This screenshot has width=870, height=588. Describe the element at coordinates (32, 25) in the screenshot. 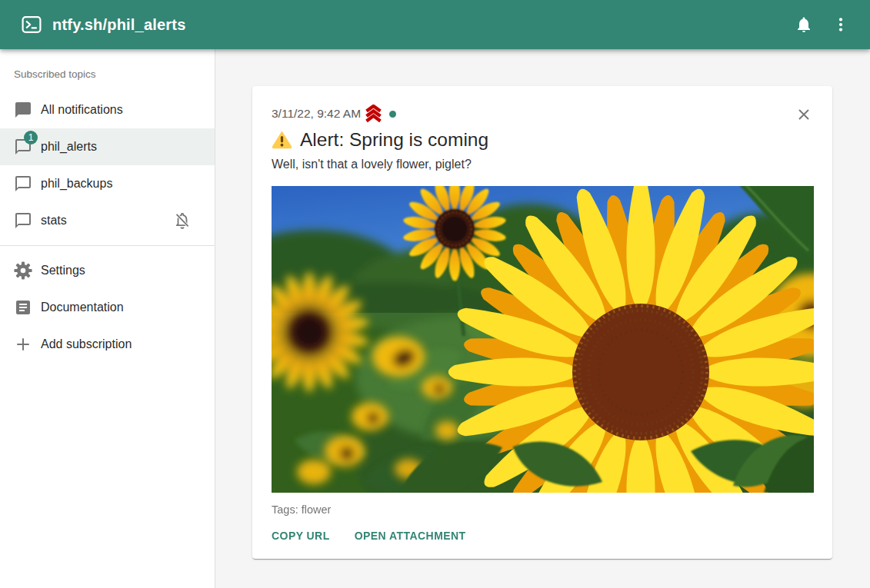

I see `terminal-icon` at that location.